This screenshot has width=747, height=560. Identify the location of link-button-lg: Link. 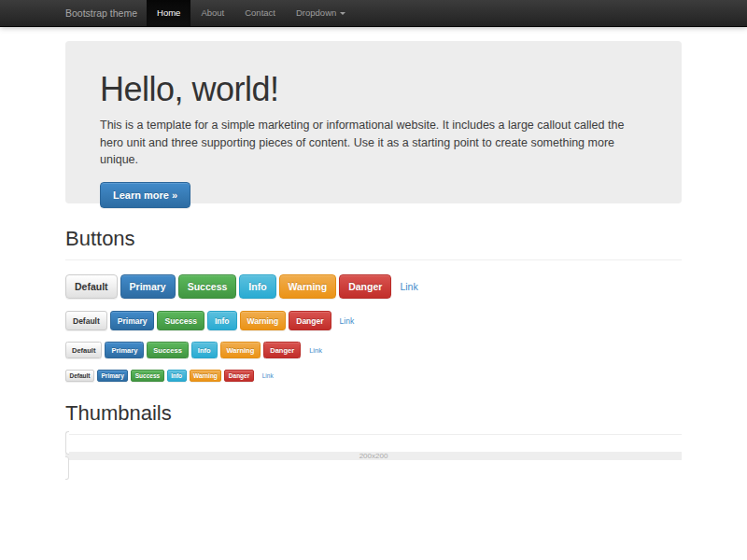
(409, 287).